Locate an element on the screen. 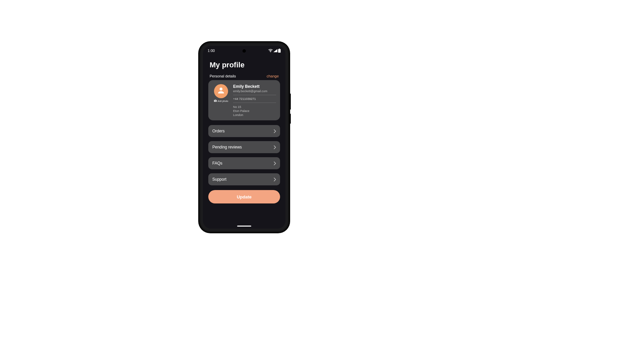 The width and height of the screenshot is (644, 362). change-link: change is located at coordinates (273, 76).